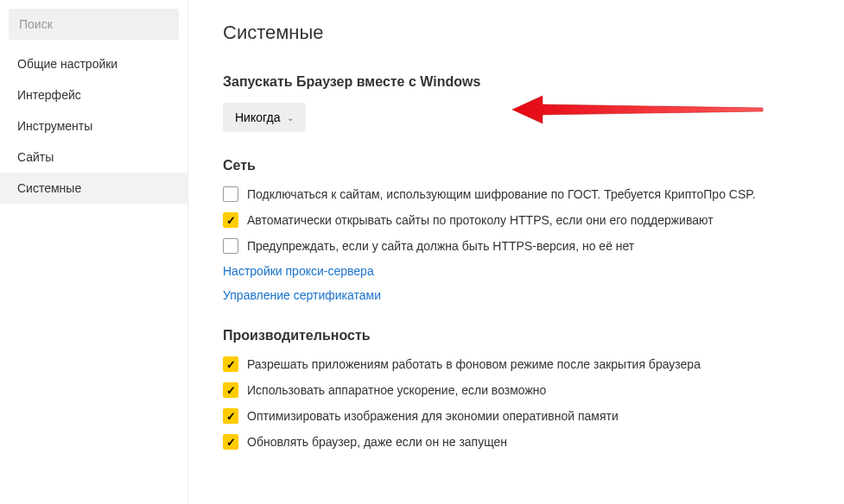 The image size is (844, 504). I want to click on page-title: Системные, so click(517, 33).